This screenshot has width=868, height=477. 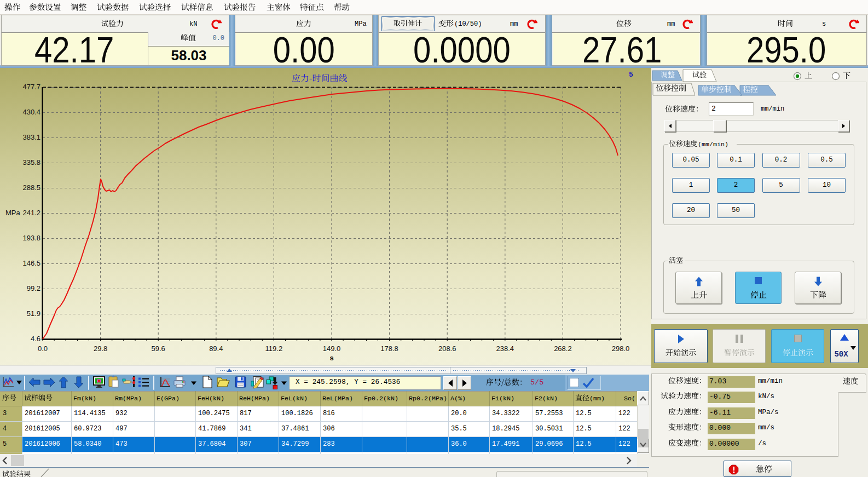 What do you see at coordinates (32, 112) in the screenshot?
I see `svg-text: 430.4` at bounding box center [32, 112].